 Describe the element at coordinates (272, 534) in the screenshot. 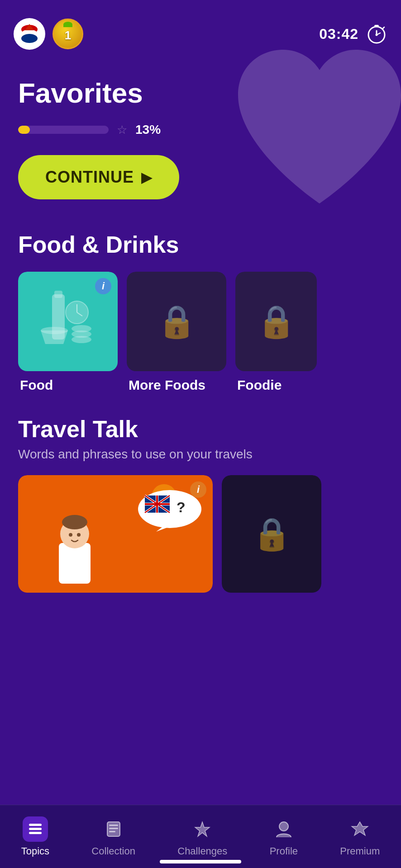

I see `travel-locked-card-image: 🔒` at that location.